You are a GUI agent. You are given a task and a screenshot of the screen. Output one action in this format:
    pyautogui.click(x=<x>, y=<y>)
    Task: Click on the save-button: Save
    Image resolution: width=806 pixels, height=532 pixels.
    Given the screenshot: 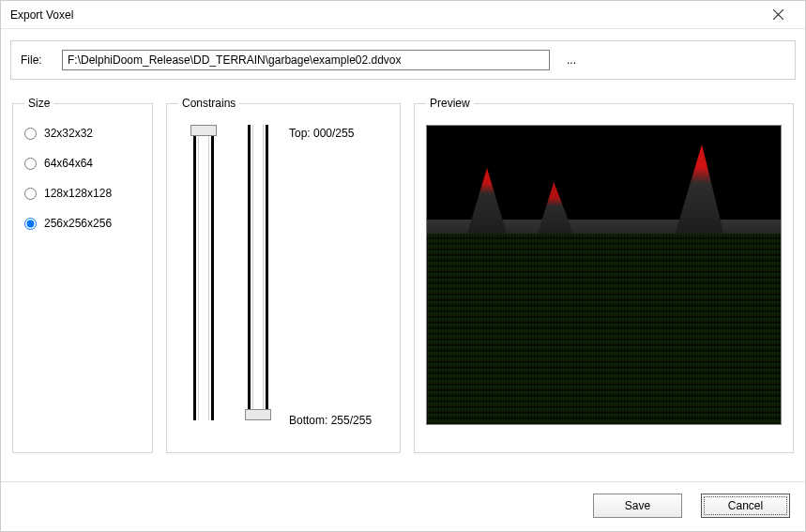 What is the action you would take?
    pyautogui.click(x=638, y=506)
    